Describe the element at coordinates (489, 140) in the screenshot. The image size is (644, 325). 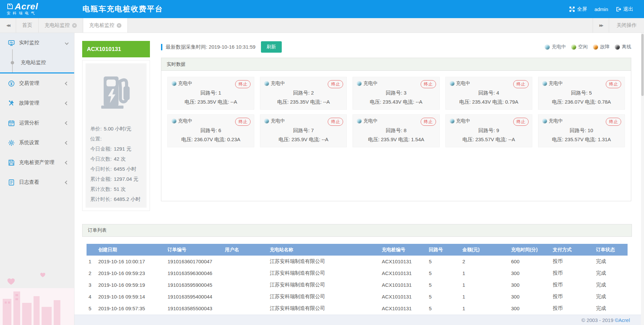
I see `circuit-measurements-row: 电压: 235.57V 电流: --A` at that location.